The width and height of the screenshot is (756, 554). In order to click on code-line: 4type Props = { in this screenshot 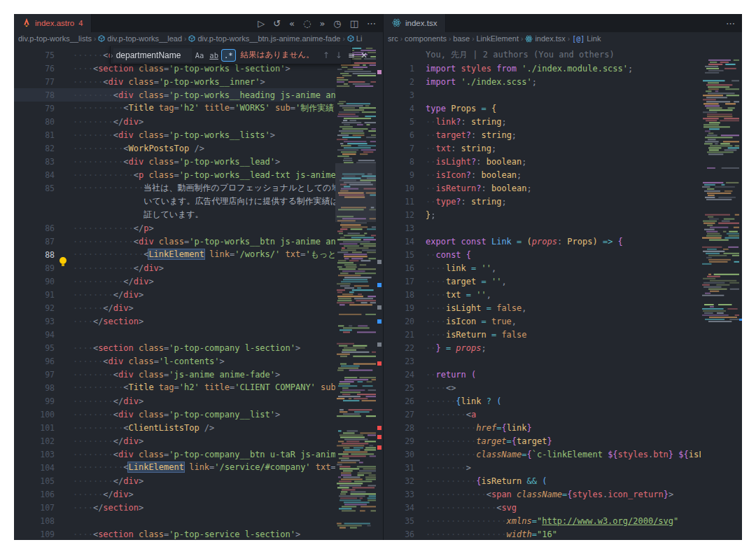, I will do `click(563, 108)`.